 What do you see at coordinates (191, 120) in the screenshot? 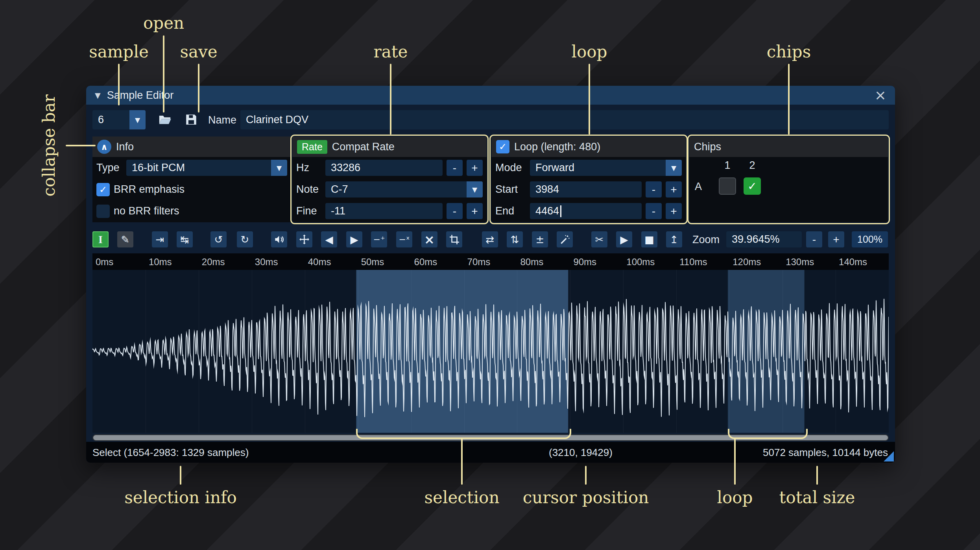
I see `floppy-disk-icon` at bounding box center [191, 120].